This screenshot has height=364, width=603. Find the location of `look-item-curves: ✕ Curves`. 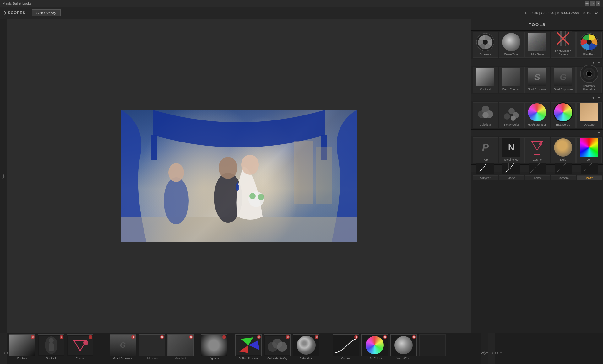

look-item-curves: ✕ Curves is located at coordinates (346, 349).